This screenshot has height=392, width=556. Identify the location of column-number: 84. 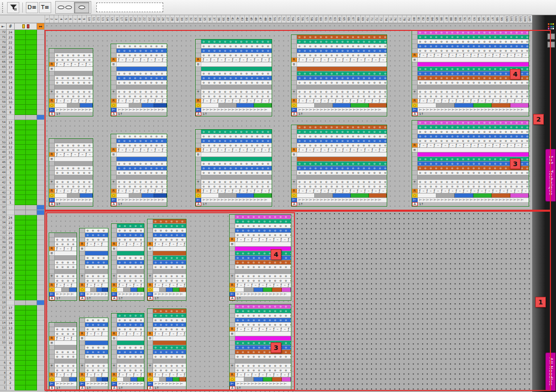
(432, 19).